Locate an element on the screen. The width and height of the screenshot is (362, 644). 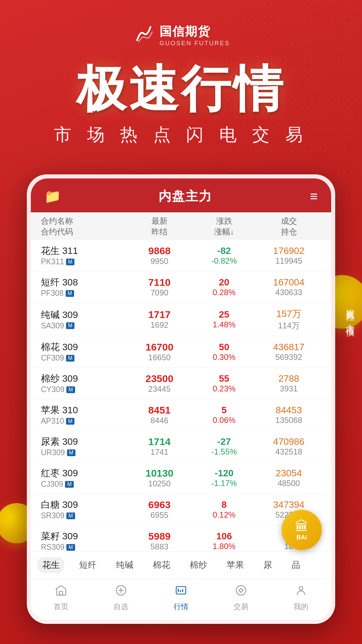
folder-icon: 📁 is located at coordinates (53, 197).